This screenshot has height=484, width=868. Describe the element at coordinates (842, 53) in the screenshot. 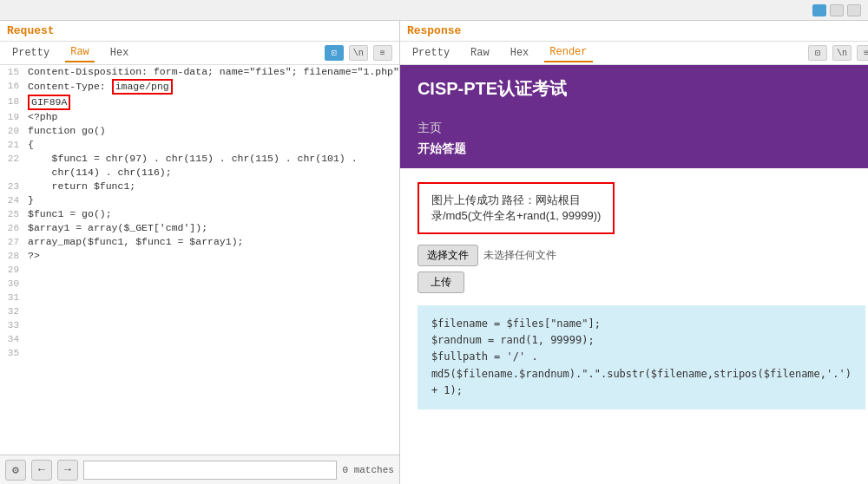

I see `response-newline-btn: \n` at that location.